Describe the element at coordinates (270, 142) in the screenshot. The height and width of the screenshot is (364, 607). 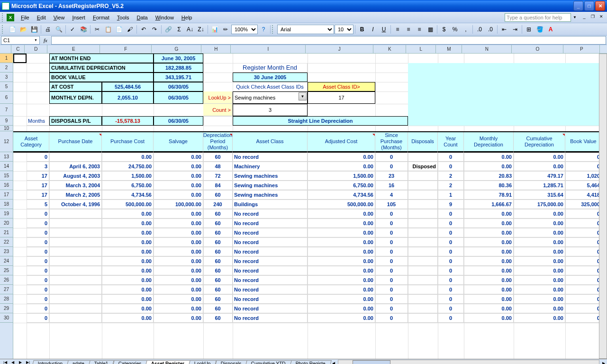
I see `header-asset-class: Asset Class` at that location.